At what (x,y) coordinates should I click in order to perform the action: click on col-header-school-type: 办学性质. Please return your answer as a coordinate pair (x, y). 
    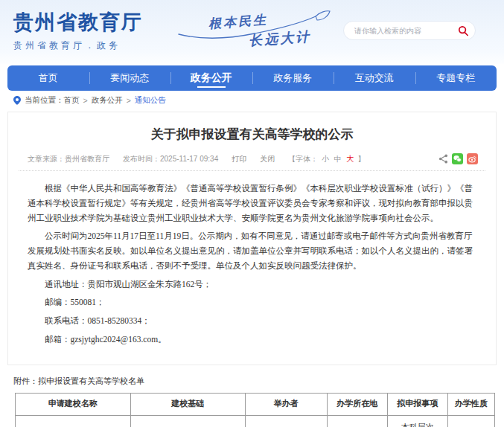
    Looking at the image, I should click on (470, 404).